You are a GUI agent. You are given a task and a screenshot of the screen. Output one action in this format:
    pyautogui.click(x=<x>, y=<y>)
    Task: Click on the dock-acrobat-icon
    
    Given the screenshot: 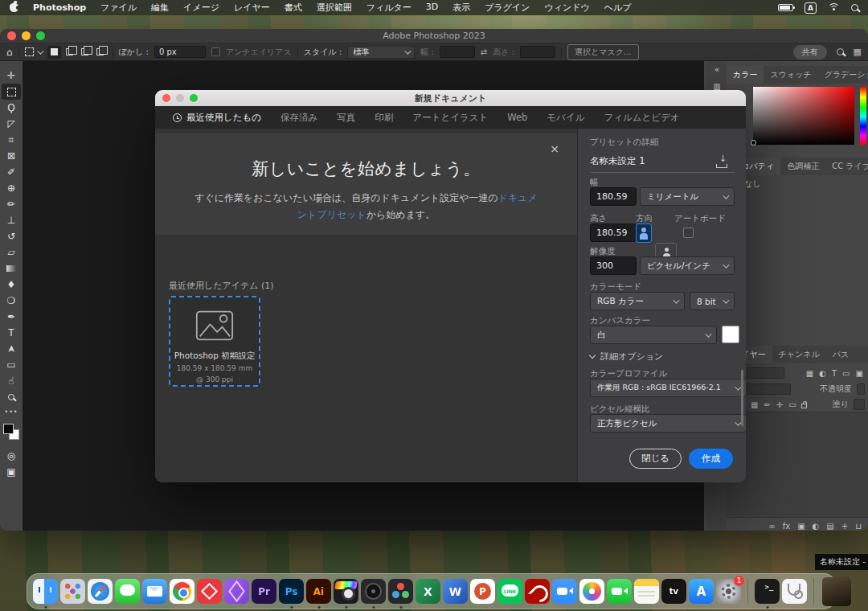 What is the action you would take?
    pyautogui.click(x=537, y=592)
    